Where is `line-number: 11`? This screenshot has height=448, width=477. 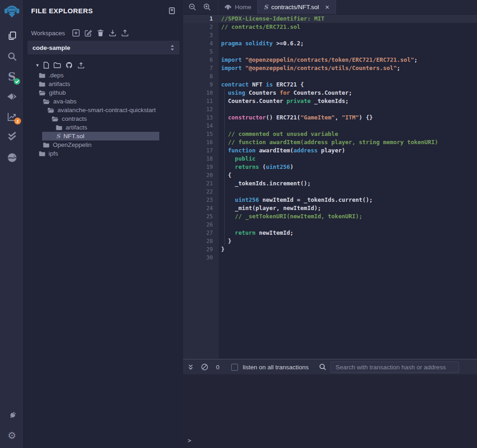 line-number: 11 is located at coordinates (201, 101).